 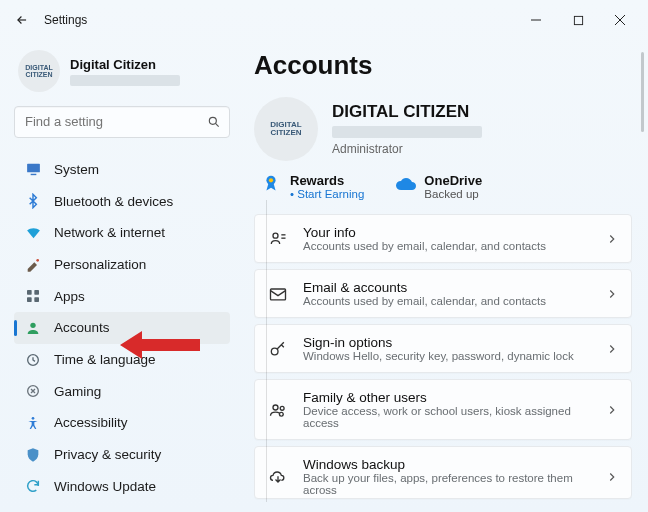 What do you see at coordinates (312, 186) in the screenshot?
I see `rewards-tile: Rewards • Start Earning` at bounding box center [312, 186].